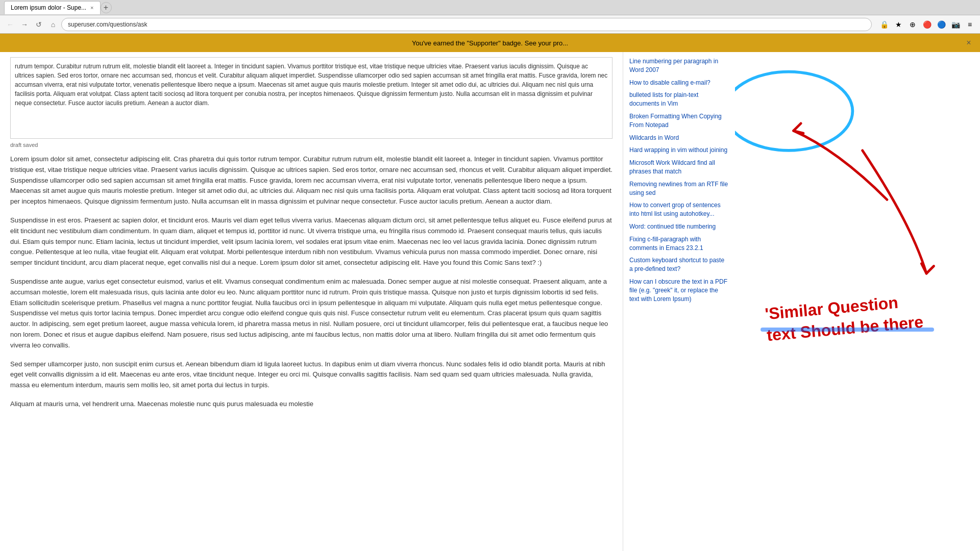 This screenshot has height=551, width=980. What do you see at coordinates (39, 24) in the screenshot?
I see `reload-button: ↺` at bounding box center [39, 24].